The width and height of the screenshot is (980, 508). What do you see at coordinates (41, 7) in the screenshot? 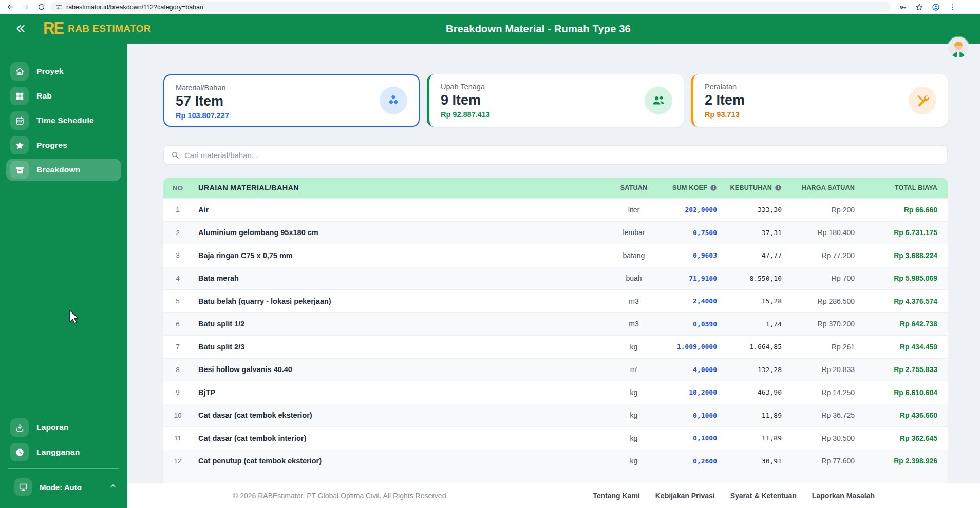
I see `browser-reload-icon` at bounding box center [41, 7].